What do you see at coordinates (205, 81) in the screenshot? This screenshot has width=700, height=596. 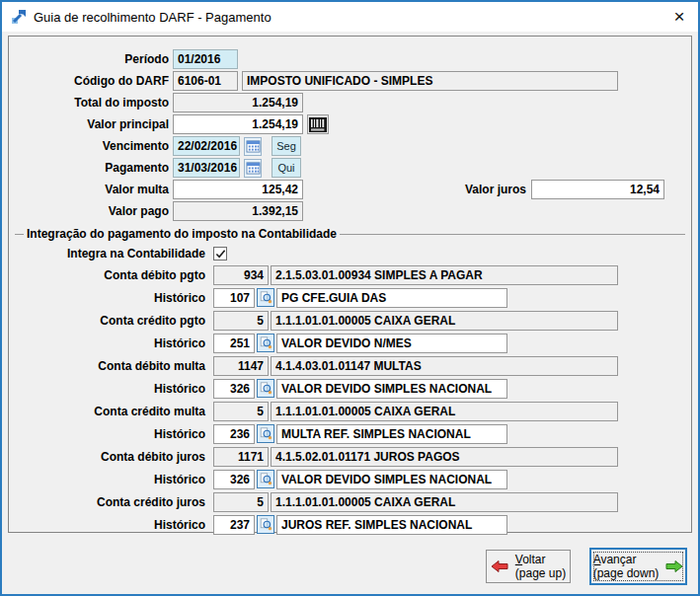 I see `codigo-darf-code-field: 6106-01` at bounding box center [205, 81].